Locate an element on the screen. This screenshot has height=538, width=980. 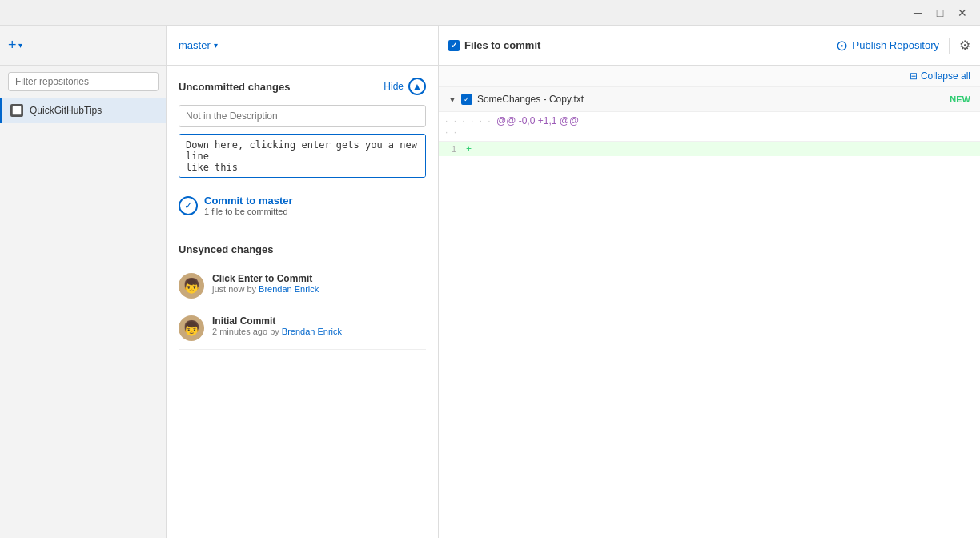
sidebar-item-quickgithub: QuickGitHubTips is located at coordinates (83, 110).